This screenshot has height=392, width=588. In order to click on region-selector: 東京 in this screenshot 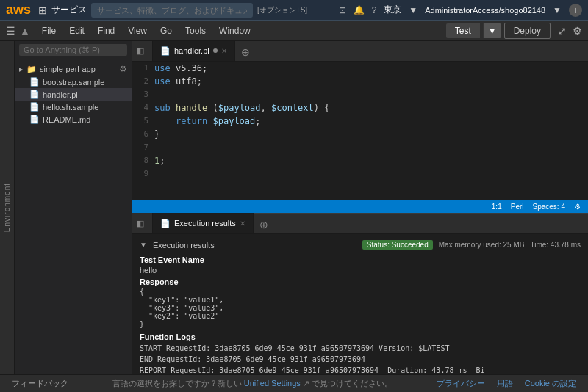, I will do `click(392, 10)`.